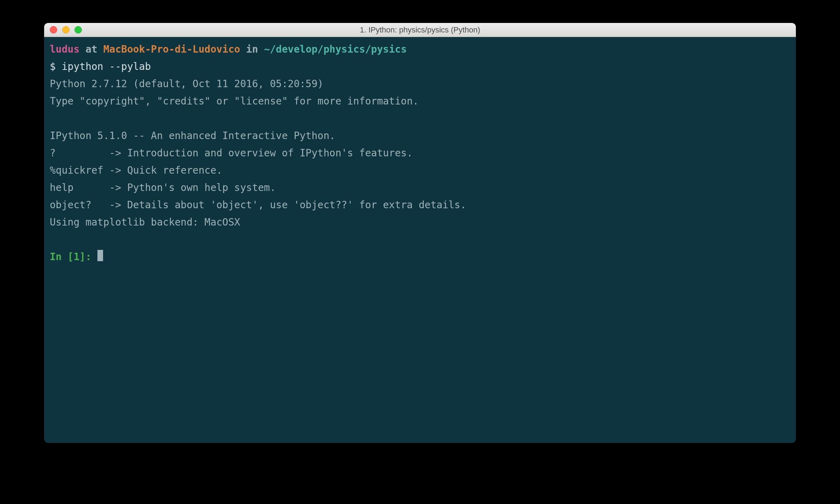 The height and width of the screenshot is (504, 840). Describe the element at coordinates (56, 66) in the screenshot. I see `prompt-symbol: $` at that location.